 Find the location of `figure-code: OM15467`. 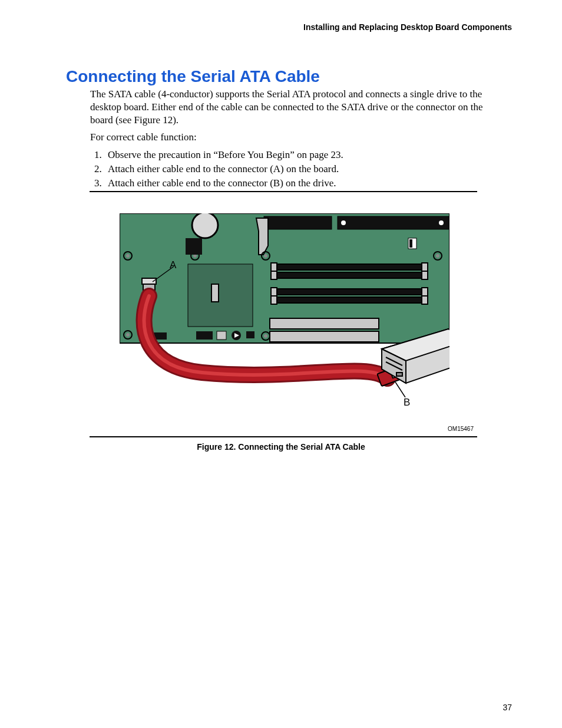

figure-code: OM15467 is located at coordinates (461, 429).